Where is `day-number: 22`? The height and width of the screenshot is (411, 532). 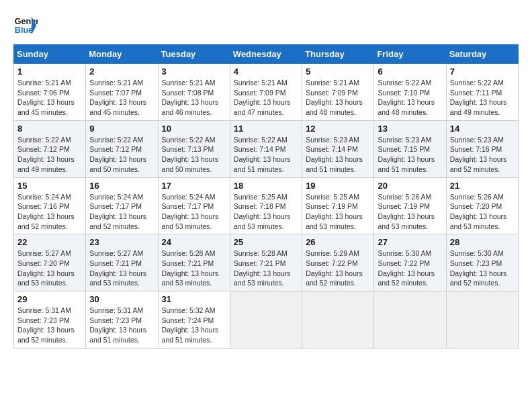 day-number: 22 is located at coordinates (50, 242).